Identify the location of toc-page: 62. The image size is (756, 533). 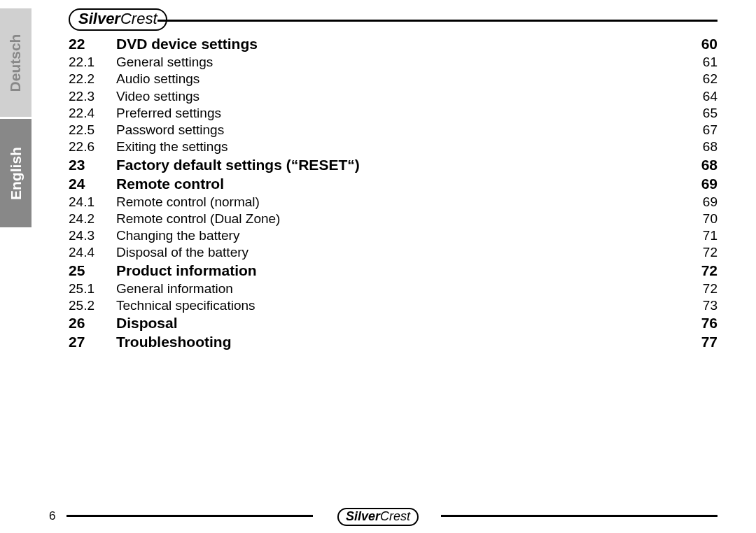
(710, 79).